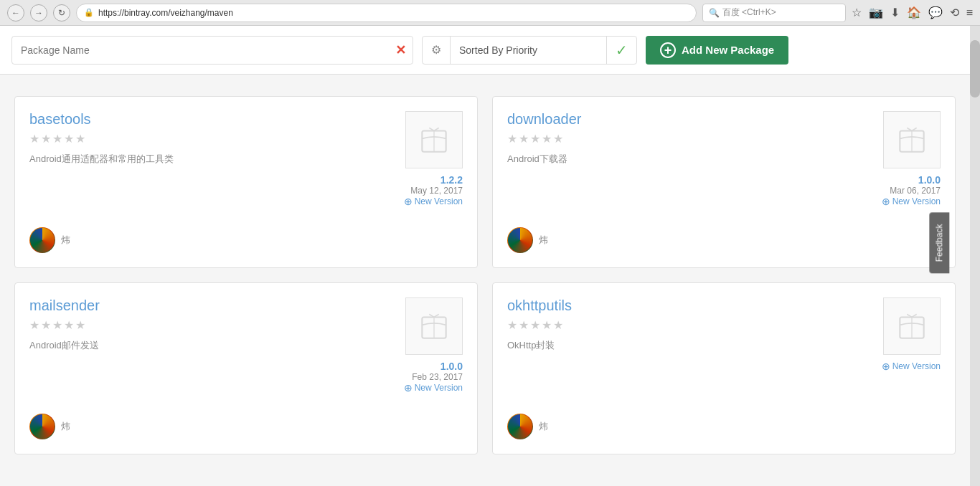 The height and width of the screenshot is (486, 980). Describe the element at coordinates (715, 13) in the screenshot. I see `search-icon: 🔍` at that location.